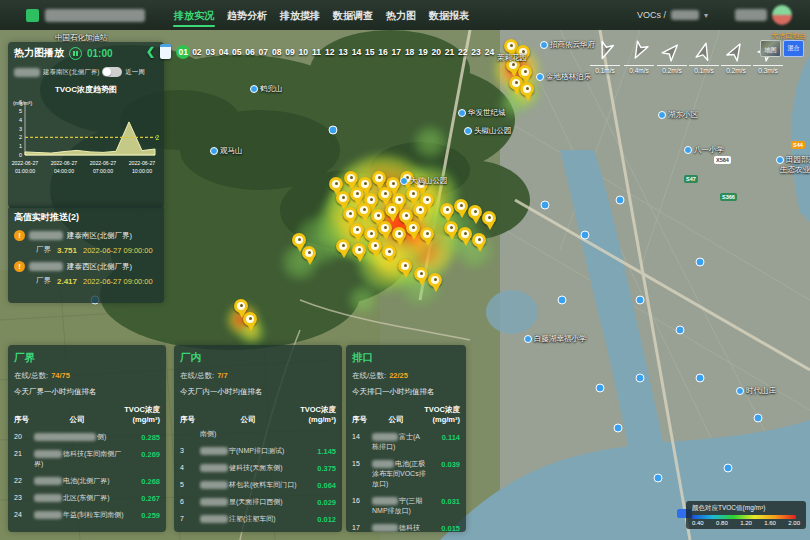  I want to click on hour-20: 20, so click(436, 52).